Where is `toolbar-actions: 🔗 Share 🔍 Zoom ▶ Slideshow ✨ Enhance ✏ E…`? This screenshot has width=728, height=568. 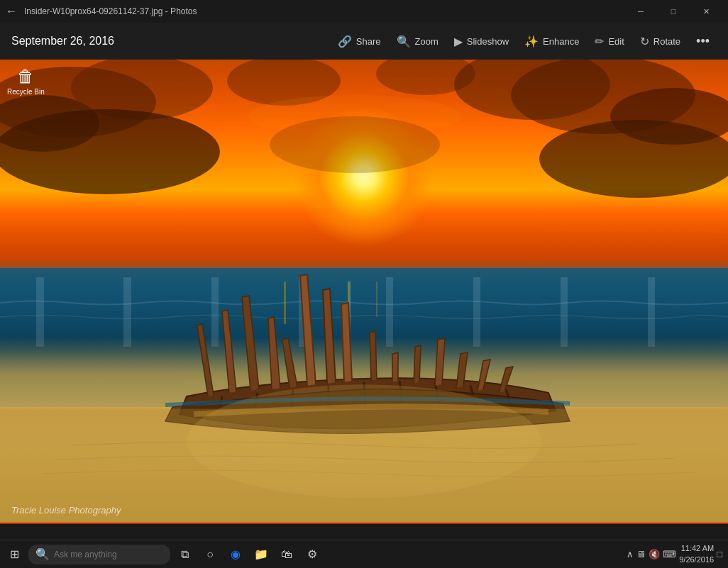
toolbar-actions: 🔗 Share 🔍 Zoom ▶ Slideshow ✨ Enhance ✏ E… is located at coordinates (524, 41).